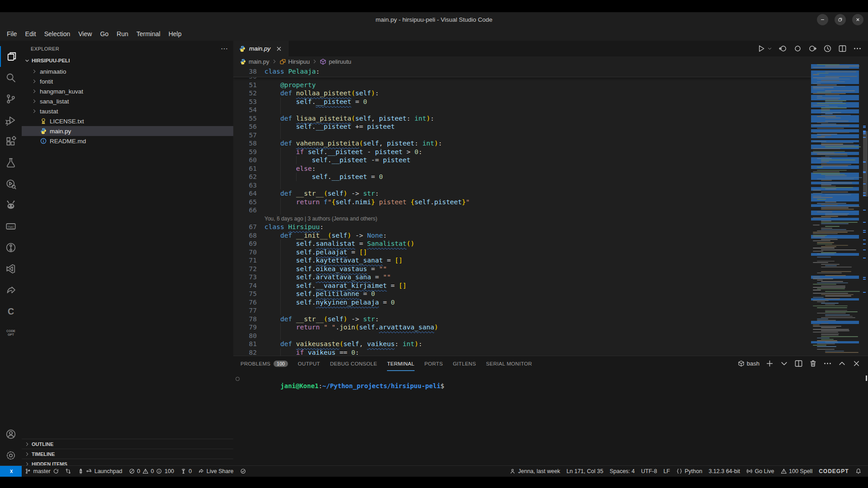 Image resolution: width=868 pixels, height=488 pixels. Describe the element at coordinates (522, 93) in the screenshot. I see `code-line-52: 52 def nollaa_pisteet(self):` at that location.